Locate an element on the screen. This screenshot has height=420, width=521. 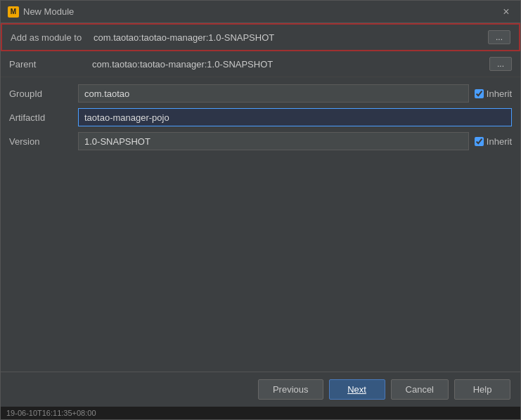
statusbar-text: 19-06-10T16:11:35+08:00 is located at coordinates (51, 413).